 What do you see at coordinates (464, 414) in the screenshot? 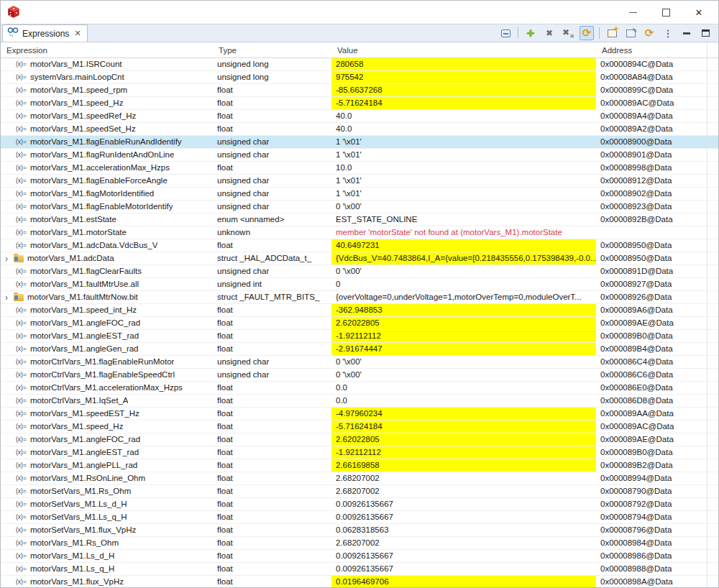
I see `value-cell: -4.97960234` at bounding box center [464, 414].